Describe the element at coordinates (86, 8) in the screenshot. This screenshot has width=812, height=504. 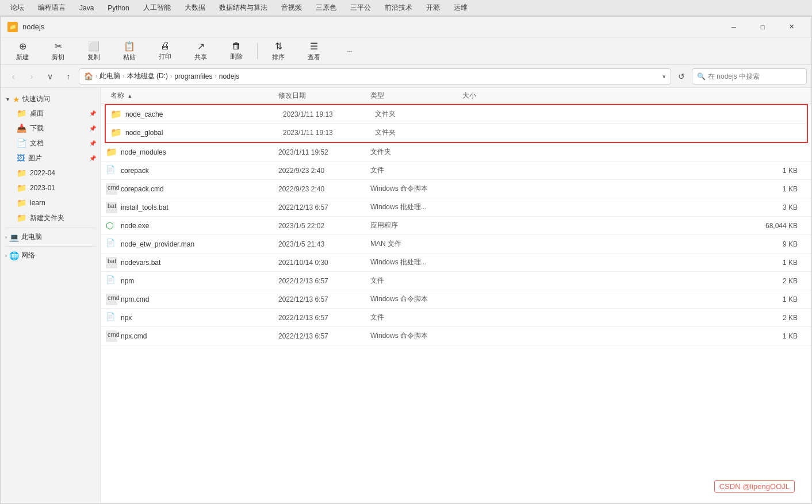
I see `tab-java: Java` at that location.